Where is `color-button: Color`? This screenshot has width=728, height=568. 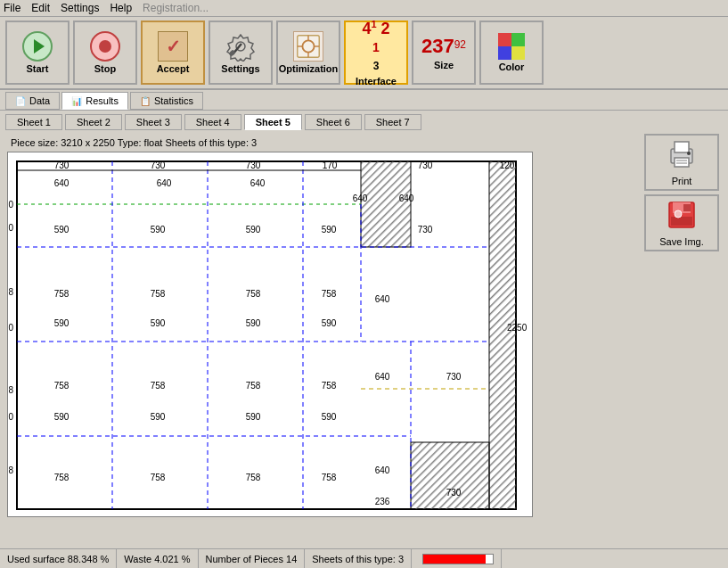 color-button: Color is located at coordinates (511, 53).